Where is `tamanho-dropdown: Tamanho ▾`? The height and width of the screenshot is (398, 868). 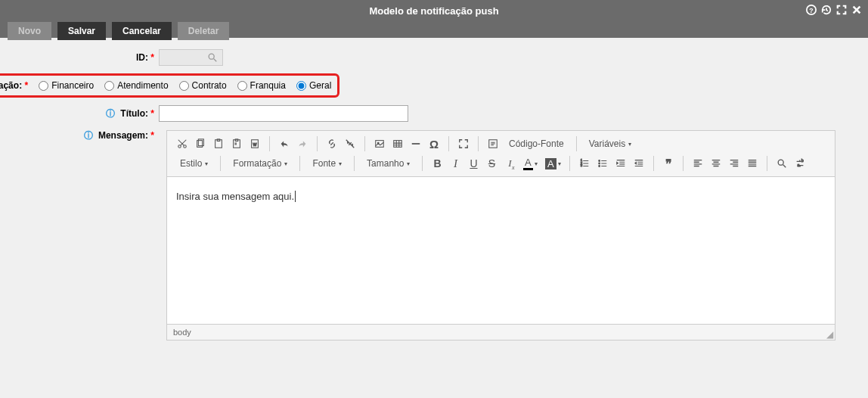 tamanho-dropdown: Tamanho ▾ is located at coordinates (389, 163).